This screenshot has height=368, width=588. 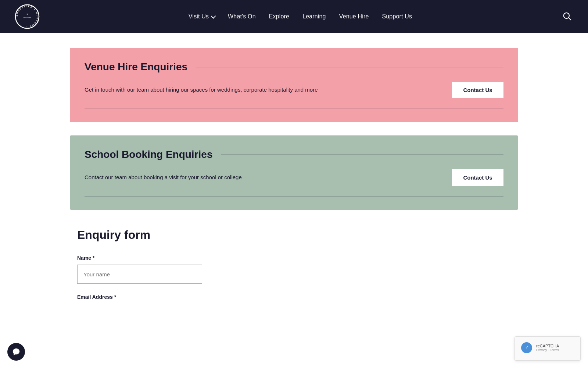 I want to click on school-booking-description: Contact our team about booking a visit f…, so click(x=163, y=177).